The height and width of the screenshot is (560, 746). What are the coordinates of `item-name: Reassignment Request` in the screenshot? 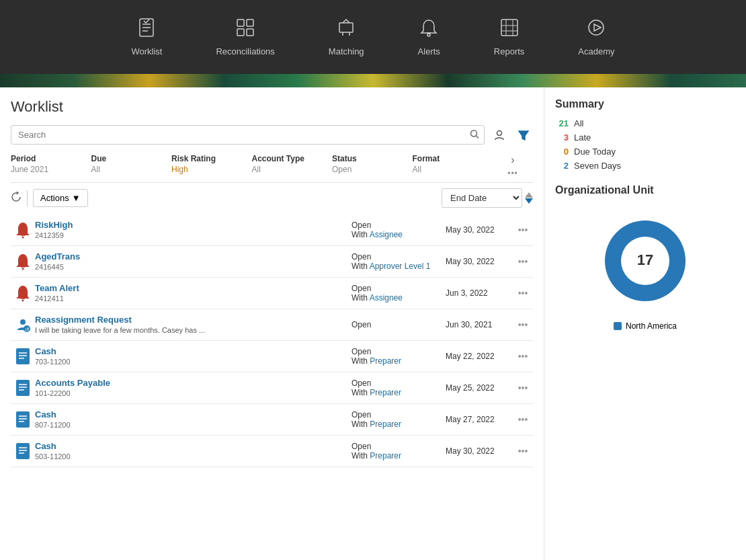 It's located at (194, 320).